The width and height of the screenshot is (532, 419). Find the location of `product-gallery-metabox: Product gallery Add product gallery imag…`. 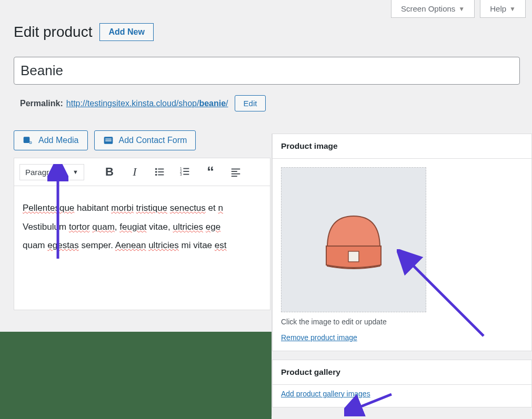

product-gallery-metabox: Product gallery Add product gallery imag… is located at coordinates (402, 384).